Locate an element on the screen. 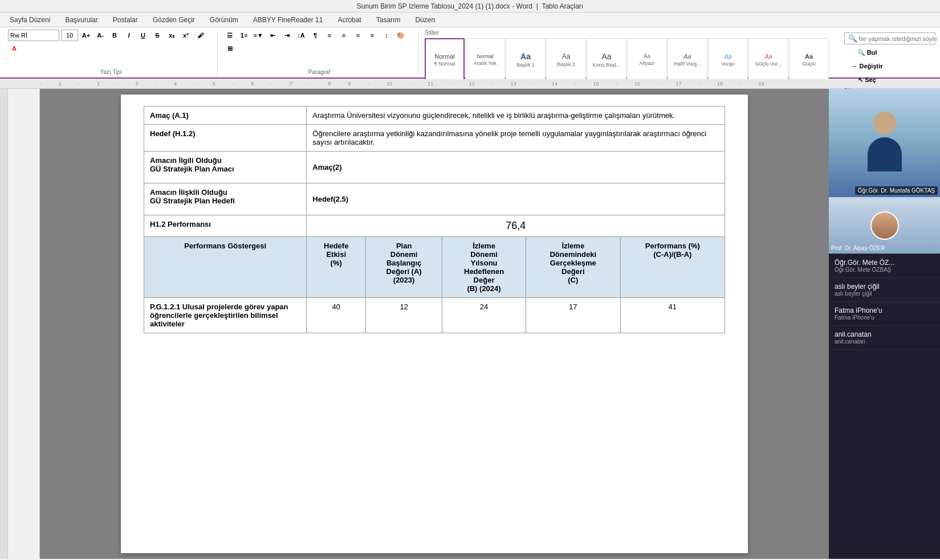 The width and height of the screenshot is (940, 560). col-header-hedefe: HedefeEtkisi(%) is located at coordinates (336, 268).